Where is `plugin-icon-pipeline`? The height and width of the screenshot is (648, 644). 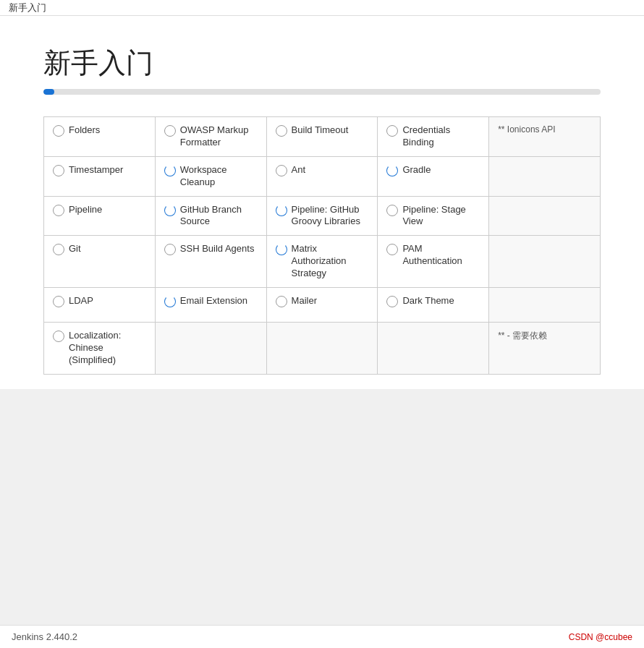 plugin-icon-pipeline is located at coordinates (59, 210).